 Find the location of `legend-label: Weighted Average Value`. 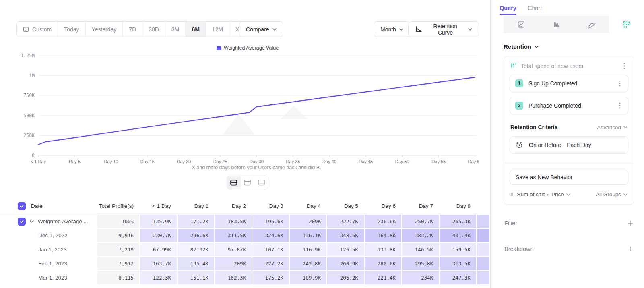

legend-label: Weighted Average Value is located at coordinates (251, 48).